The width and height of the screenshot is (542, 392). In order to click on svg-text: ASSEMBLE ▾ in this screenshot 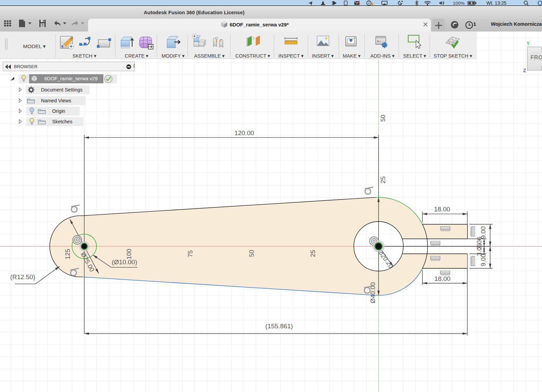, I will do `click(209, 56)`.